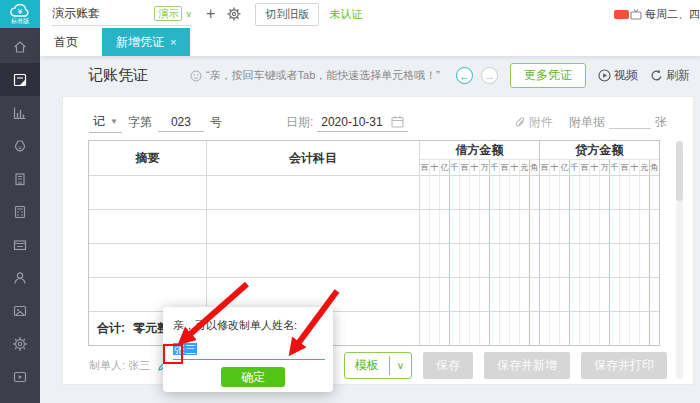 The width and height of the screenshot is (700, 403). What do you see at coordinates (20, 80) in the screenshot?
I see `sidebar-item-voucher` at bounding box center [20, 80].